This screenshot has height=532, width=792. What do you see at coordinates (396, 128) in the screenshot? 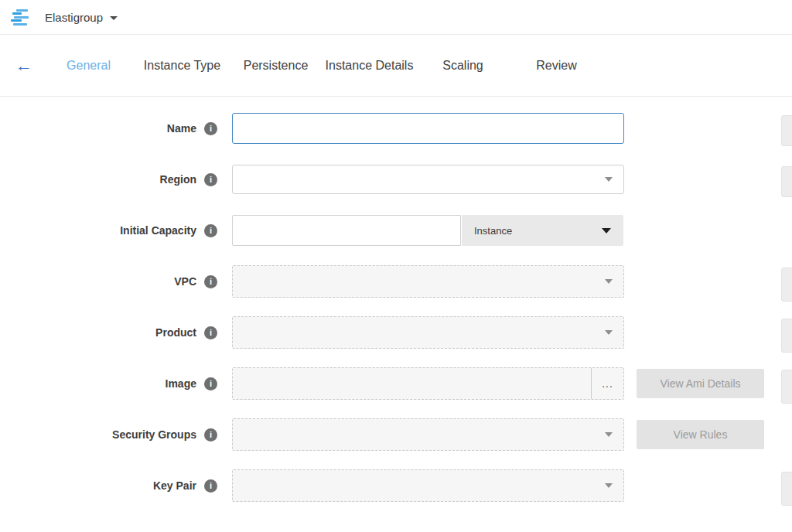
I see `form-row-name: Name i` at bounding box center [396, 128].